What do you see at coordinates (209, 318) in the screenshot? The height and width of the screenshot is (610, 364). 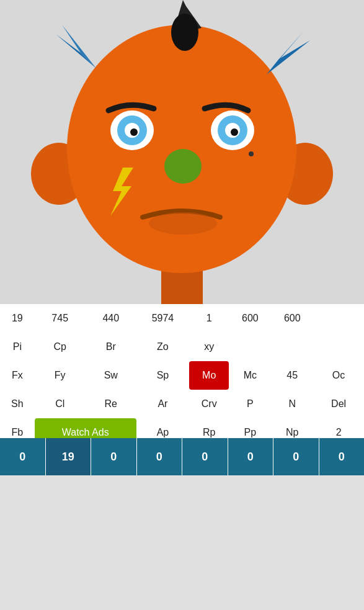 I see `cell-1: 1` at bounding box center [209, 318].